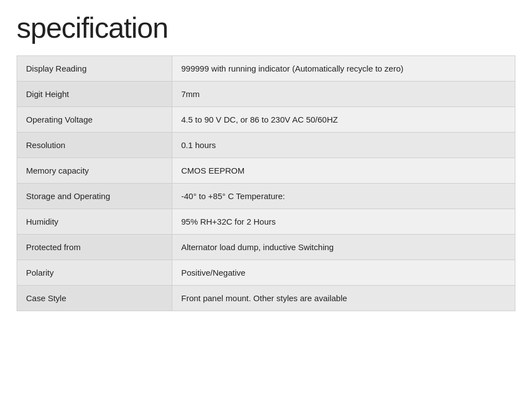  What do you see at coordinates (266, 222) in the screenshot?
I see `table-row: Humidity95% RH+32C for 2 Hours` at bounding box center [266, 222].